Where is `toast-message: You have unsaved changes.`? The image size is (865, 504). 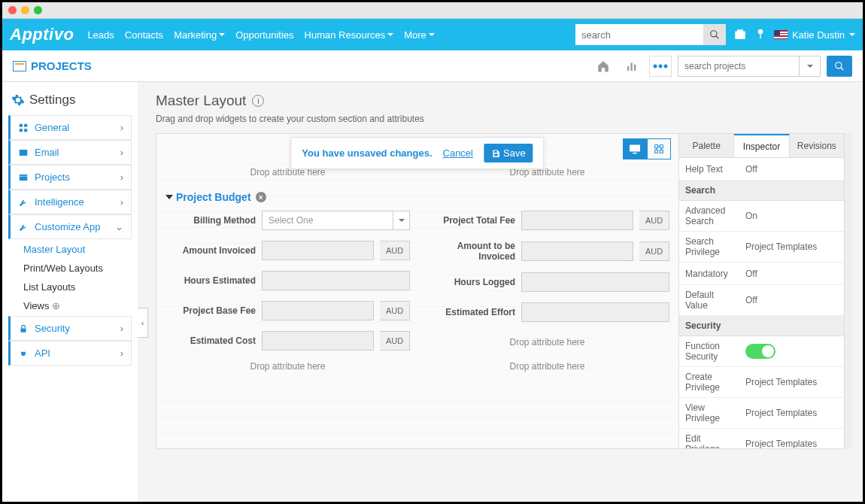 toast-message: You have unsaved changes. is located at coordinates (367, 153).